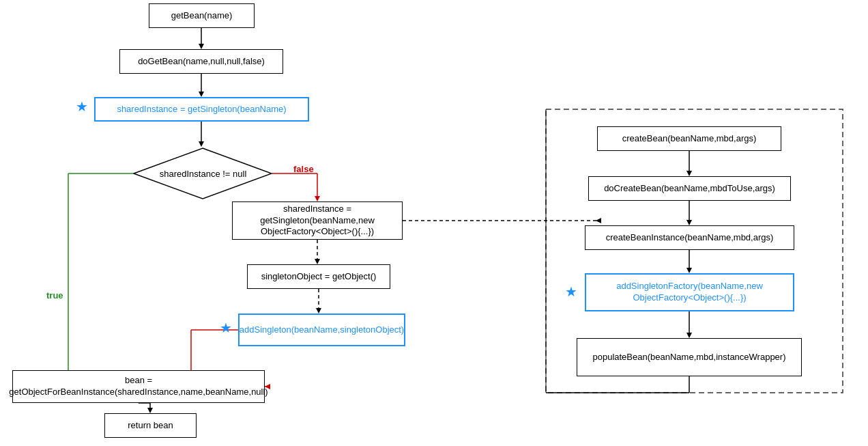  Describe the element at coordinates (150, 426) in the screenshot. I see `returnBean-label: return bean` at that location.